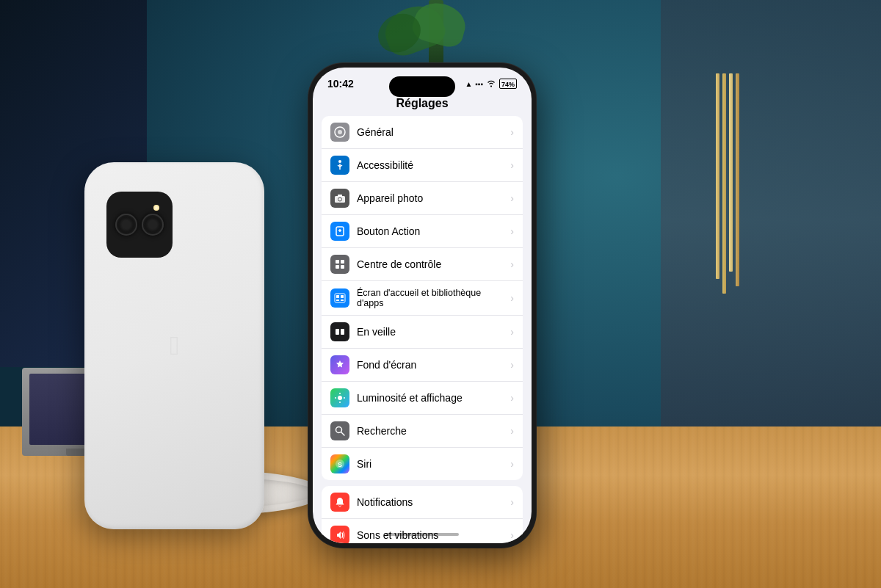  What do you see at coordinates (432, 165) in the screenshot?
I see `accessibility-label: Accessibilité` at bounding box center [432, 165].